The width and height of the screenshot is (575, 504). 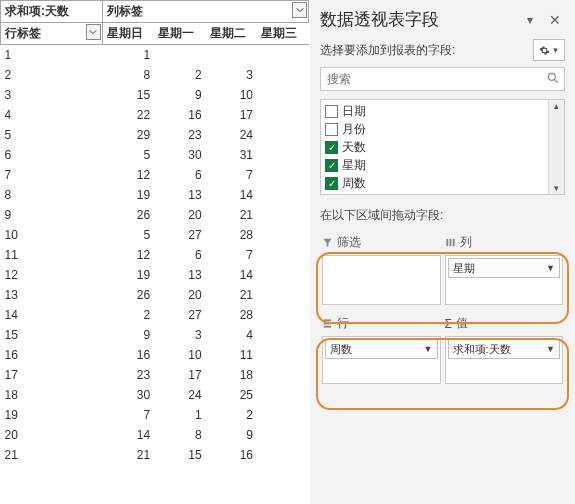 What do you see at coordinates (155, 395) in the screenshot?
I see `table-row: 18302425` at bounding box center [155, 395].